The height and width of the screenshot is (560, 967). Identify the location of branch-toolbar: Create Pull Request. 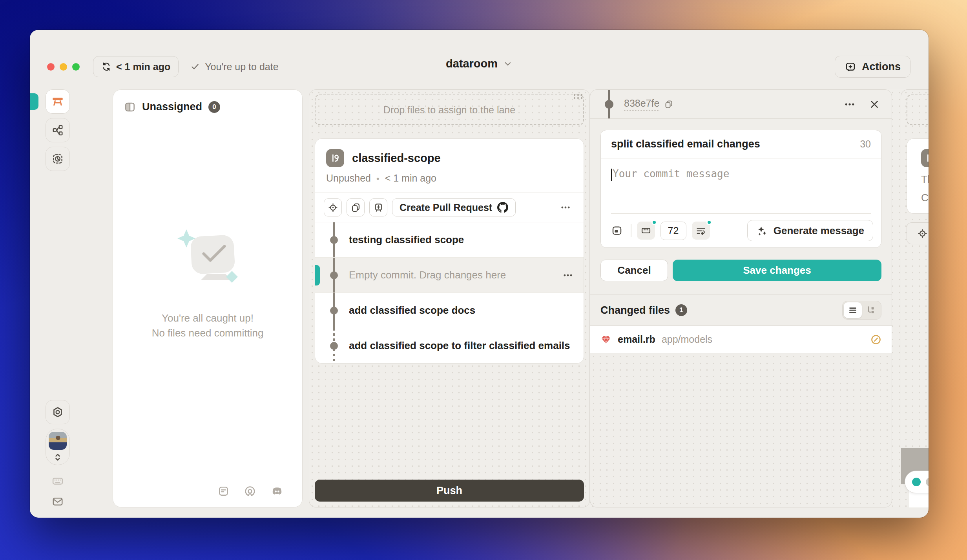
(449, 207).